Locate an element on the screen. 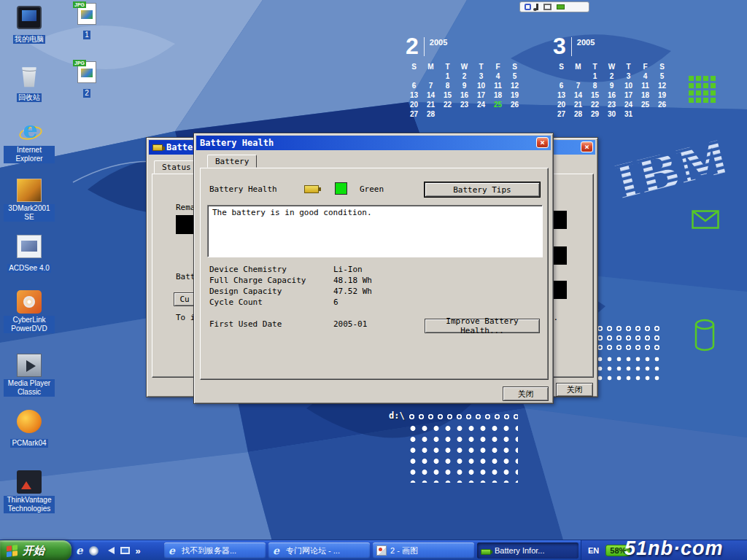 The image size is (747, 560). field-value: Li-Ion is located at coordinates (348, 270).